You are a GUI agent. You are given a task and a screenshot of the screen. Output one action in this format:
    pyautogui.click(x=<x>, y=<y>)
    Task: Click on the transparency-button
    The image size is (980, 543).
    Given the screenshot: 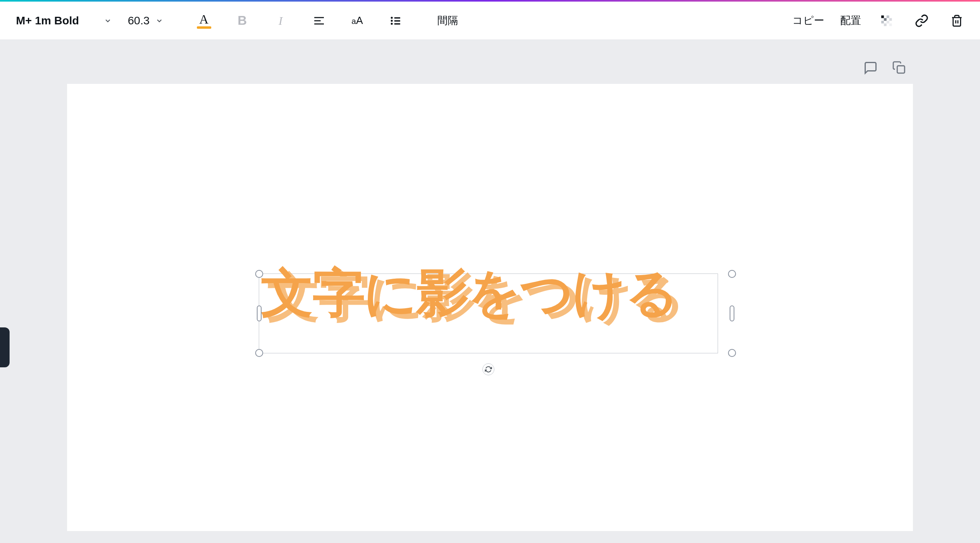 What is the action you would take?
    pyautogui.click(x=887, y=21)
    